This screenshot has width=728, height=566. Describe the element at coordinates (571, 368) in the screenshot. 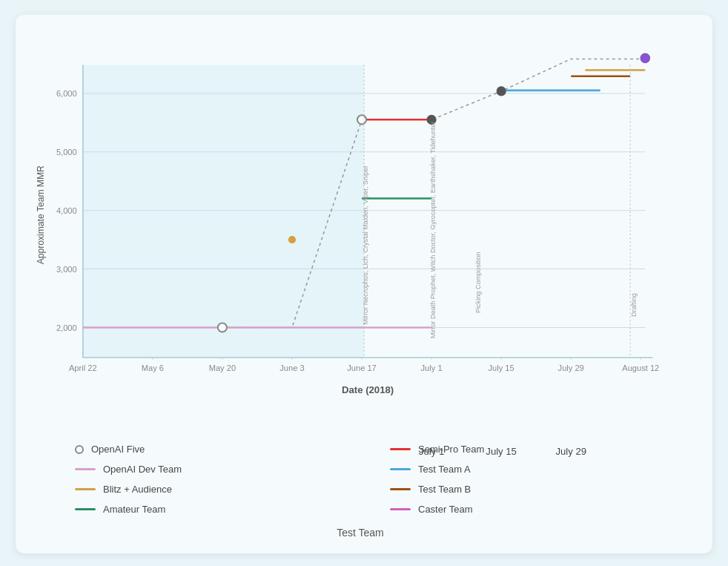

I see `svg-text: July 29` at that location.